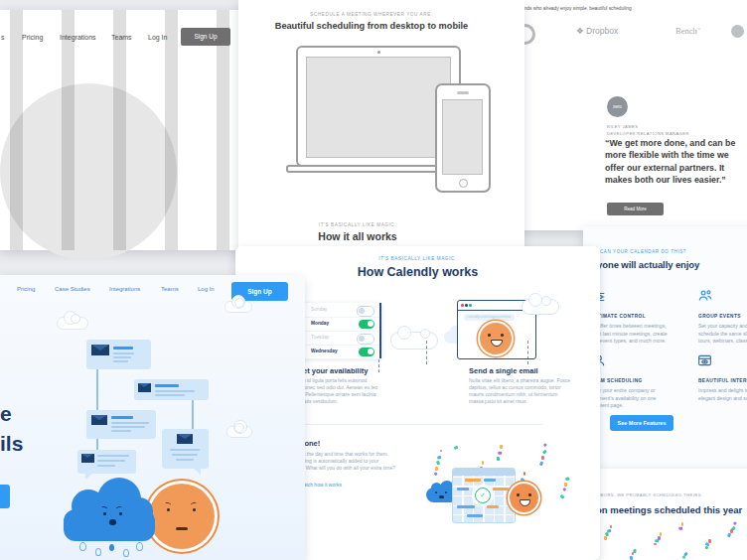 This screenshot has height=560, width=747. What do you see at coordinates (642, 423) in the screenshot?
I see `see-more-features-button: See More Features` at bounding box center [642, 423].